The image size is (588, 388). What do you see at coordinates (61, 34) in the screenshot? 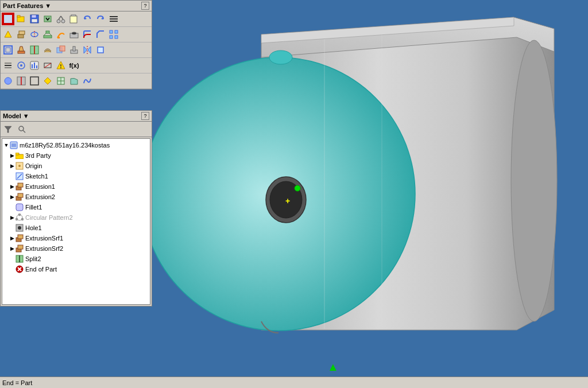
I see `sweep-button` at bounding box center [61, 34].